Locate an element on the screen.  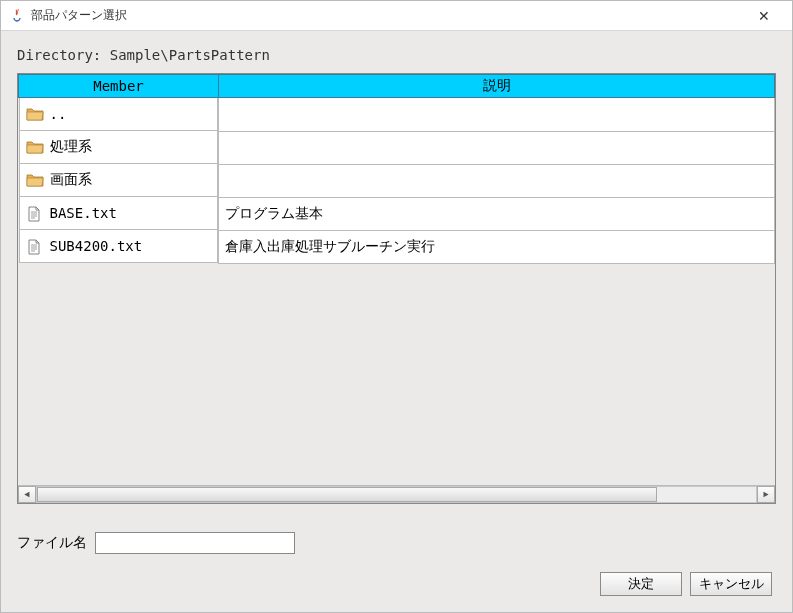
column-header-member: Member is located at coordinates (119, 86).